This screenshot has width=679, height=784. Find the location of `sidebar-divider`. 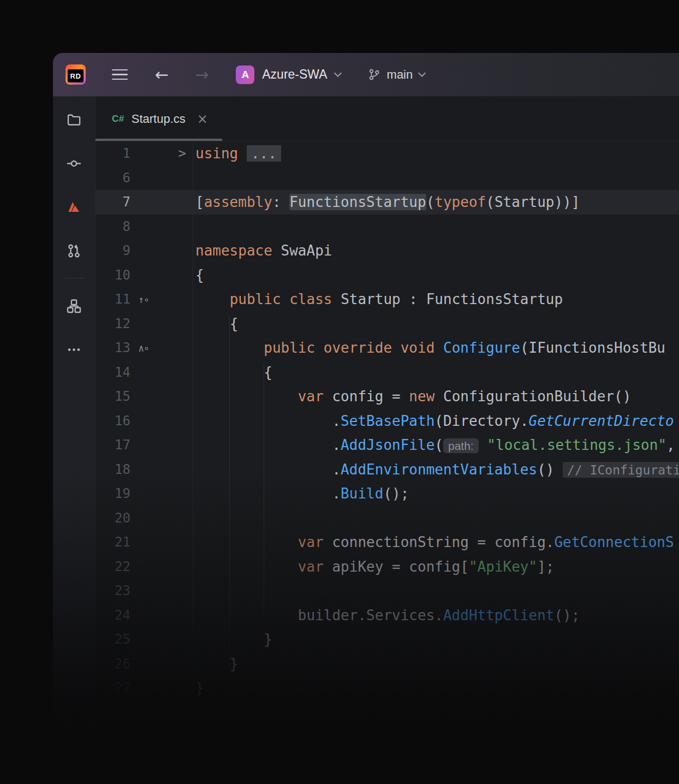

sidebar-divider is located at coordinates (74, 278).